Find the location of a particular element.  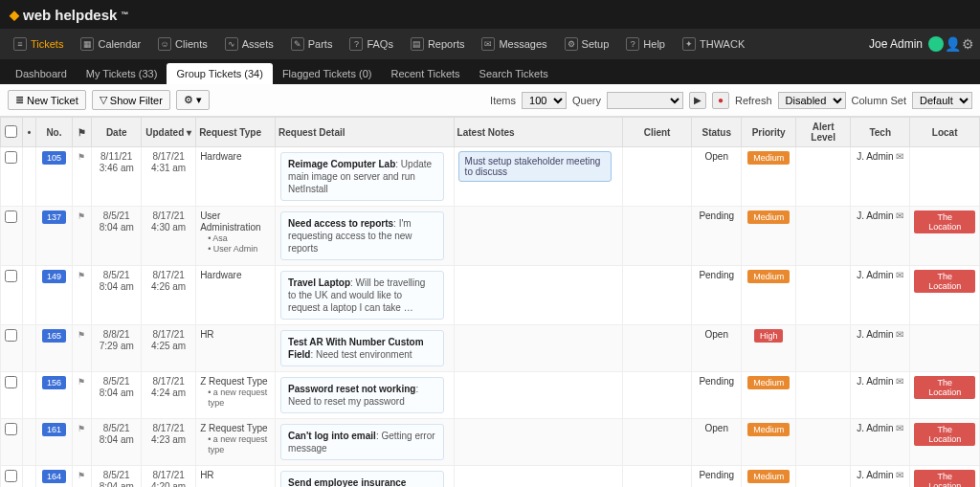

query-select is located at coordinates (645, 100).